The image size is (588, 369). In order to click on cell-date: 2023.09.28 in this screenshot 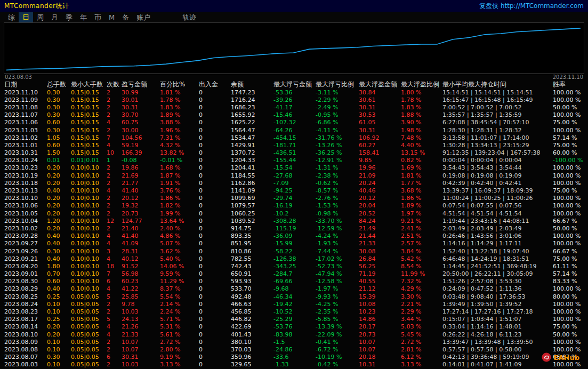, I will do `click(26, 236)`.